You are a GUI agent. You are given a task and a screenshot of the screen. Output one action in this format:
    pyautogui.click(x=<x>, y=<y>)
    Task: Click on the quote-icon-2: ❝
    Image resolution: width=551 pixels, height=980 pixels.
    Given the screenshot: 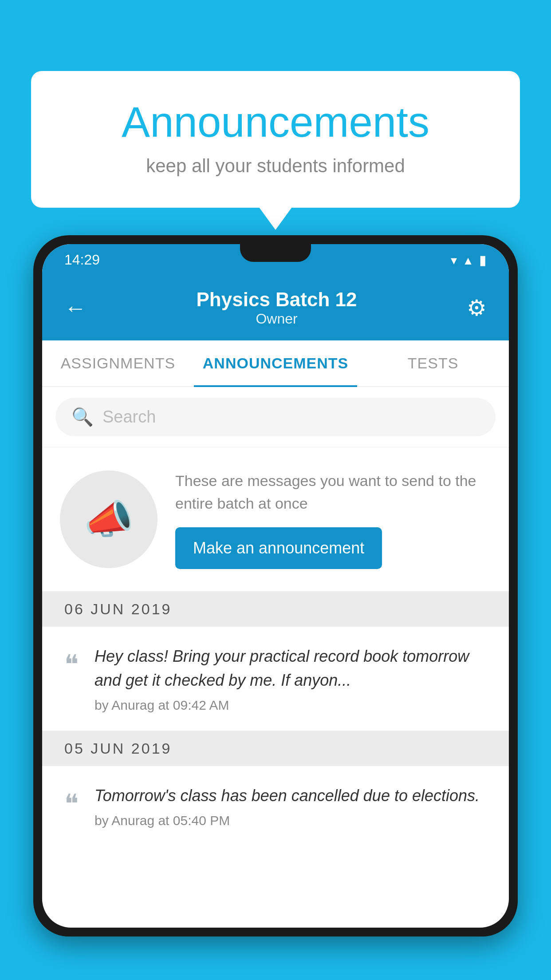 What is the action you would take?
    pyautogui.click(x=71, y=804)
    